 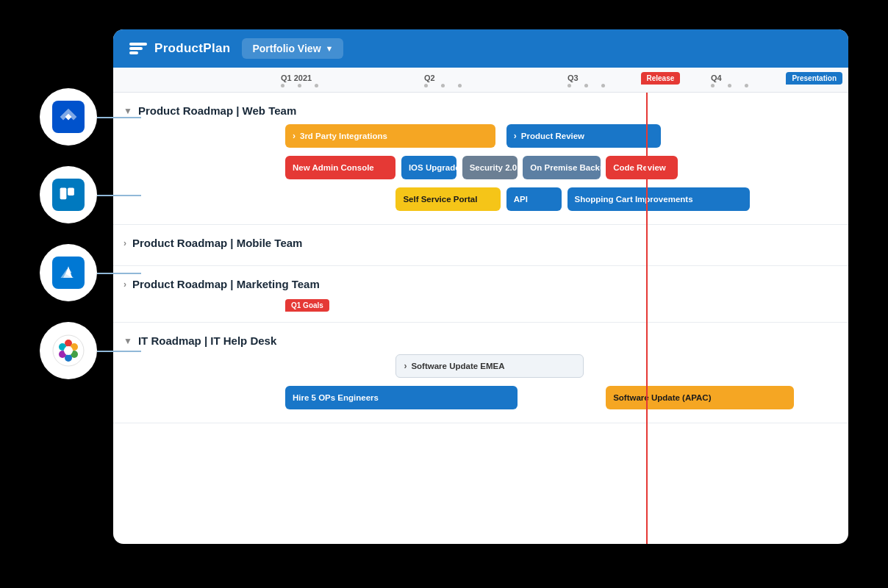 What do you see at coordinates (562, 200) in the screenshot?
I see `web-bar-row-3: Self Service Portal API Shopping Cart Im…` at bounding box center [562, 200].